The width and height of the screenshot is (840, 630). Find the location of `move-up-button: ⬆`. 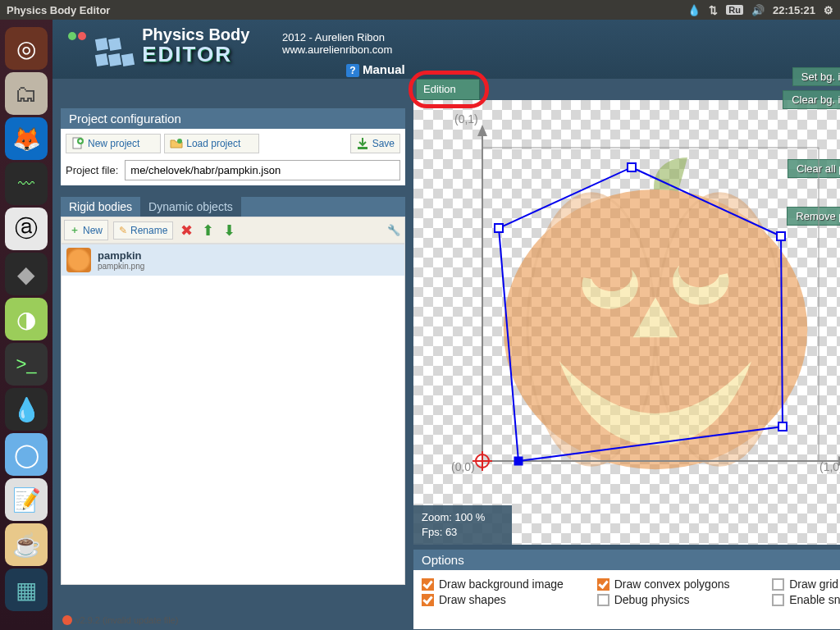

move-up-button: ⬆ is located at coordinates (208, 231).